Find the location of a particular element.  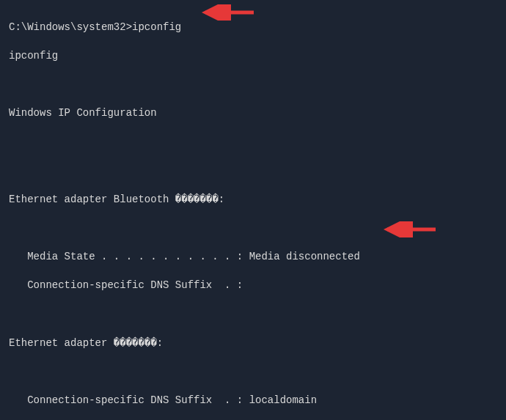

adapter-detail: Connection-specific DNS Suffix . : is located at coordinates (253, 286).